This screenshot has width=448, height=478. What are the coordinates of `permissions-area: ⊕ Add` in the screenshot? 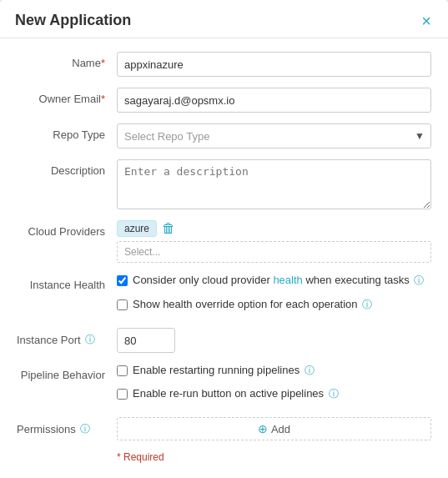 It's located at (274, 429).